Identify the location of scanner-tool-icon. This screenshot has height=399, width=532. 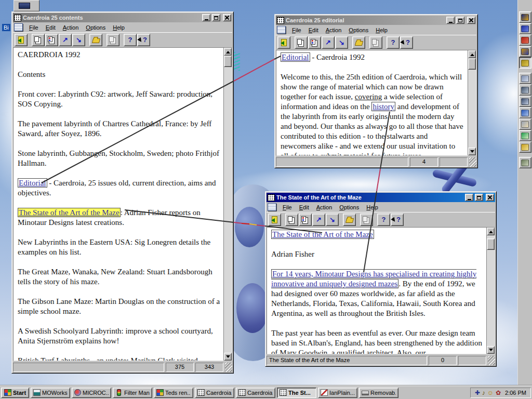
(525, 90).